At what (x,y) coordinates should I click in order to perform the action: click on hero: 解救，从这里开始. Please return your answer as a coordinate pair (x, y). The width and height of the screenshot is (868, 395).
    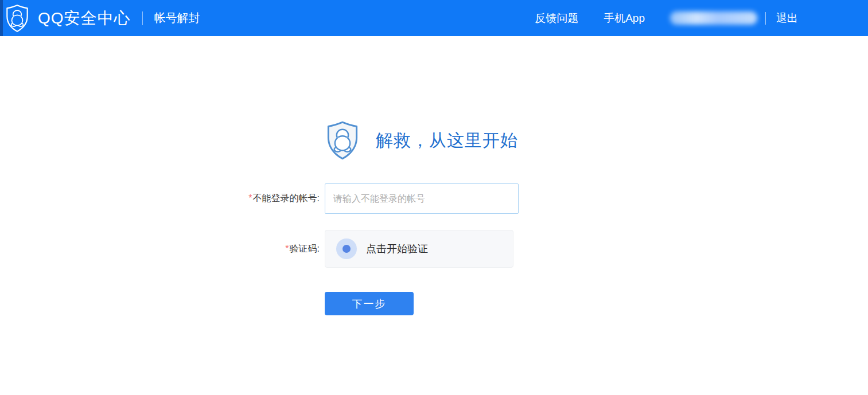
    Looking at the image, I should click on (597, 140).